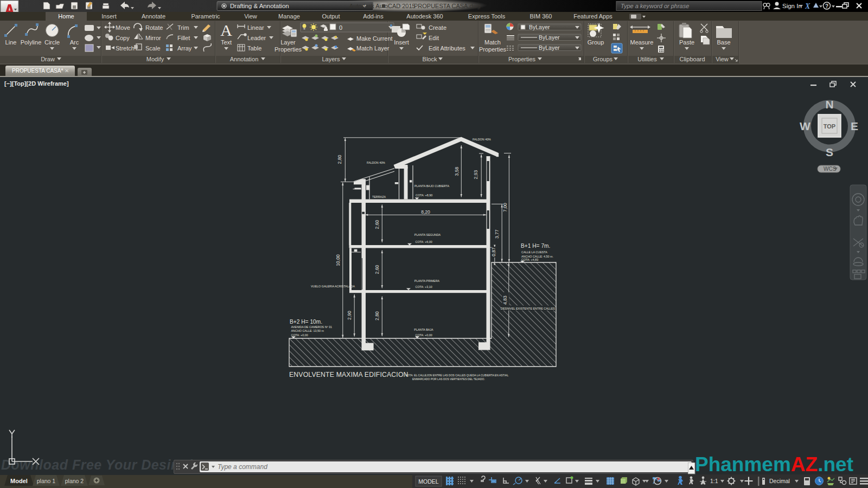 The height and width of the screenshot is (488, 868). What do you see at coordinates (449, 379) in the screenshot?
I see `svg-text:ENMARCADO POR LAS DOS VERTIENT: ENMARCADO POR LAS DOS VERTIENTES DEL TEJ…` at bounding box center [449, 379].